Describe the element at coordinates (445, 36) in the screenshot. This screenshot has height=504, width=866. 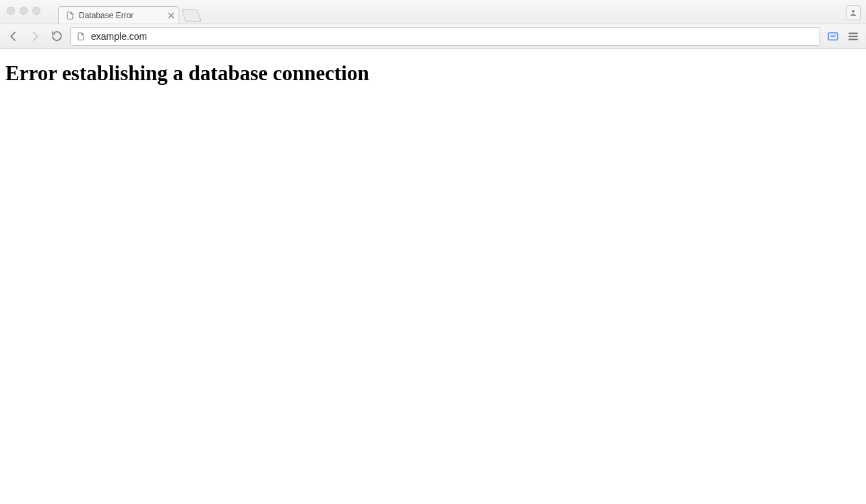
I see `address-bar` at that location.